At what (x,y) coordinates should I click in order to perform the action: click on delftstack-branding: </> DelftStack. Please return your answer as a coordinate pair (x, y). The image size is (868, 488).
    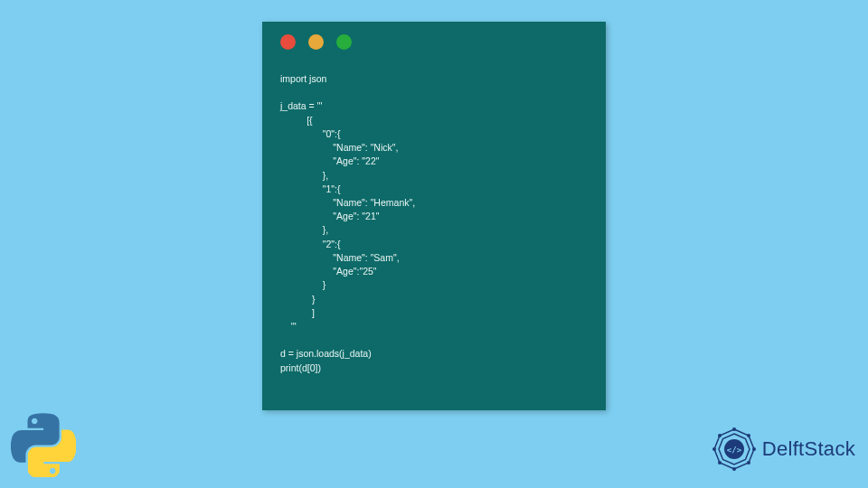
    Looking at the image, I should click on (783, 449).